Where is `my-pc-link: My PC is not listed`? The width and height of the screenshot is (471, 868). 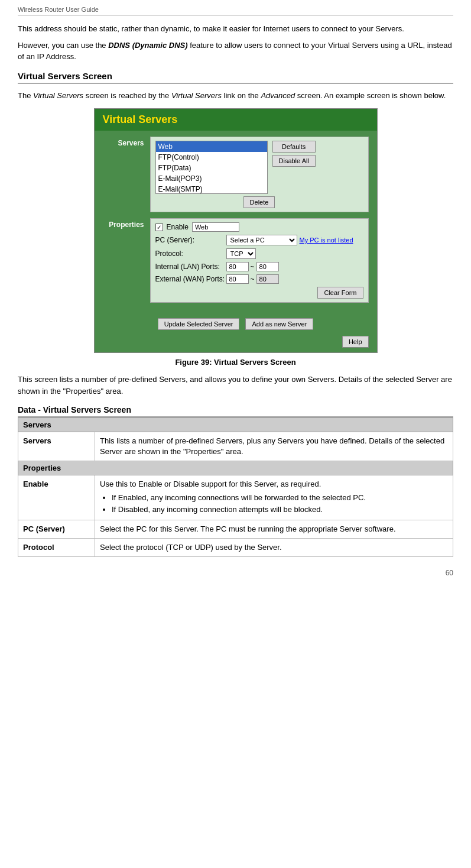 my-pc-link: My PC is not listed is located at coordinates (326, 240).